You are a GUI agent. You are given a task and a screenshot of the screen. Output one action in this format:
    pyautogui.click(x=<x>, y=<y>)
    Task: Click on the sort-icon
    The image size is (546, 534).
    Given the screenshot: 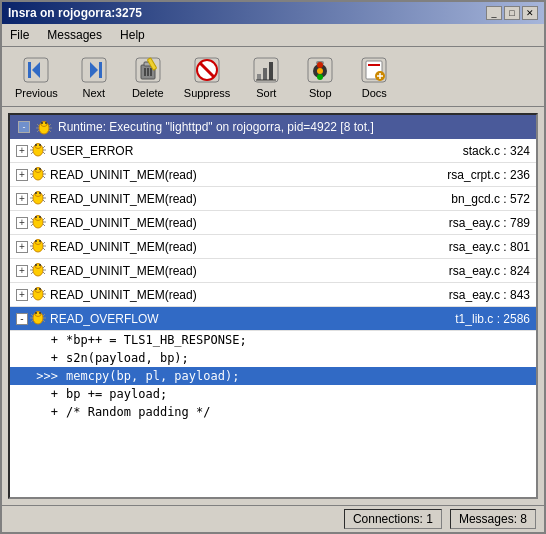 What is the action you would take?
    pyautogui.click(x=266, y=70)
    